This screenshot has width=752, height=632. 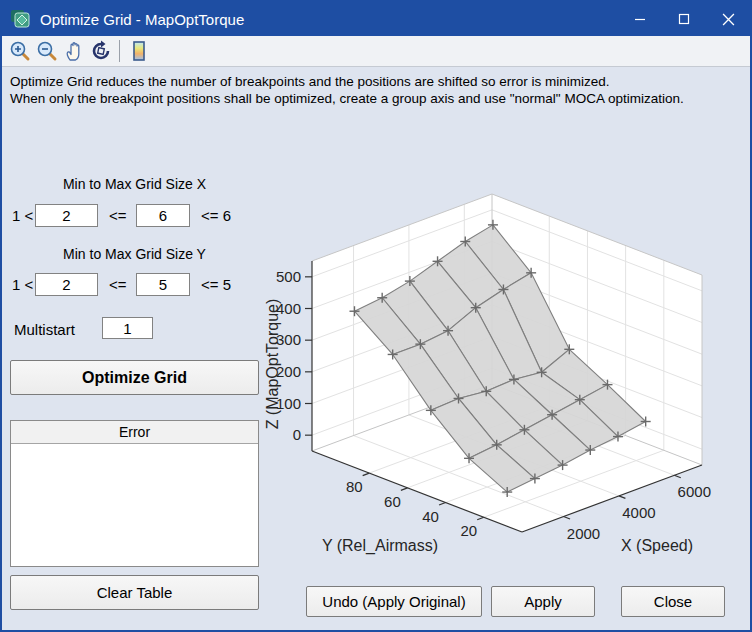 What do you see at coordinates (354, 486) in the screenshot?
I see `svg-text: 80` at bounding box center [354, 486].